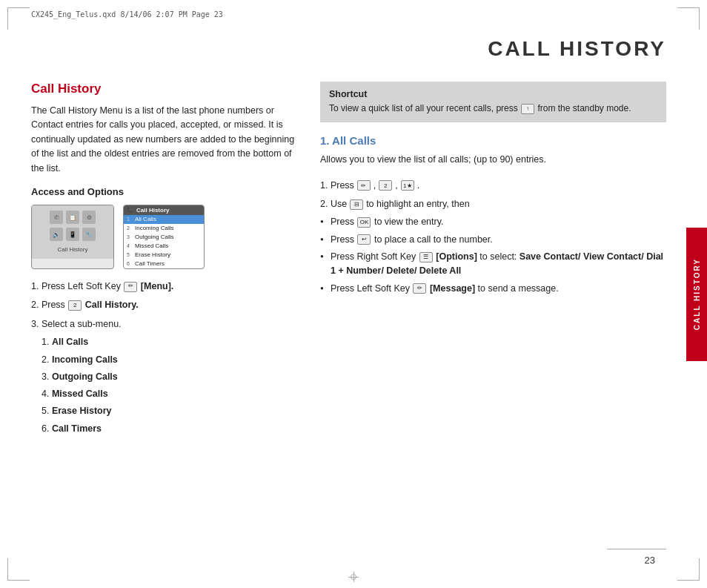  What do you see at coordinates (688, 569) in the screenshot?
I see `corner-mark-br` at bounding box center [688, 569].